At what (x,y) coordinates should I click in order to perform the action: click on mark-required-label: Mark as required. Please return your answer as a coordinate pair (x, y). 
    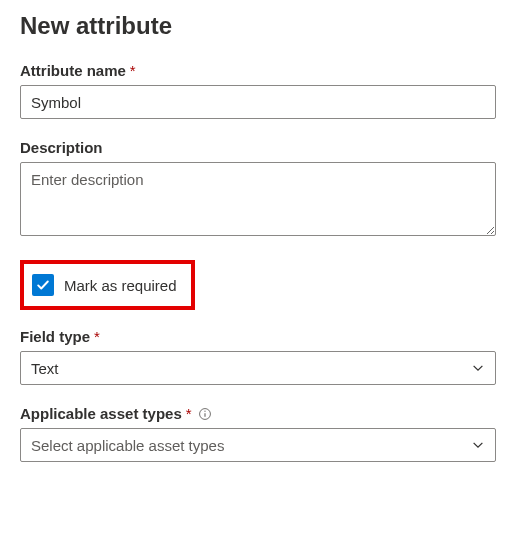
    Looking at the image, I should click on (120, 286).